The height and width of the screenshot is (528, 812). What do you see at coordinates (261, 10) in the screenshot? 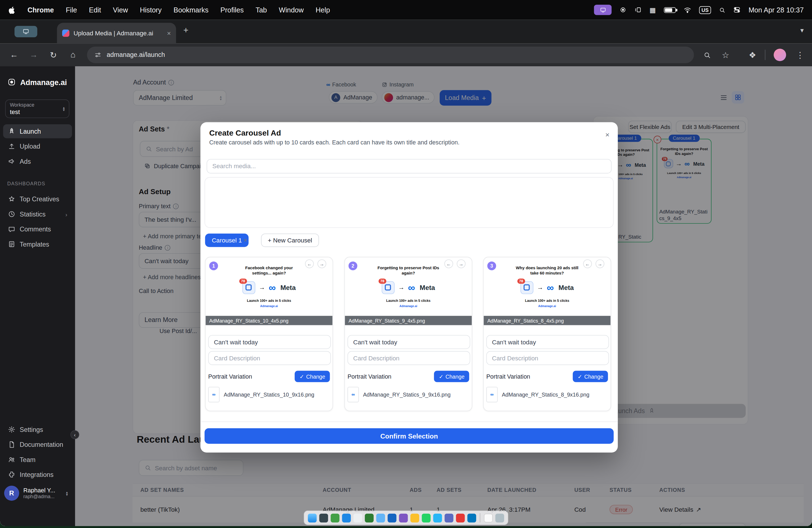
I see `menu-item-tab: Tab` at bounding box center [261, 10].